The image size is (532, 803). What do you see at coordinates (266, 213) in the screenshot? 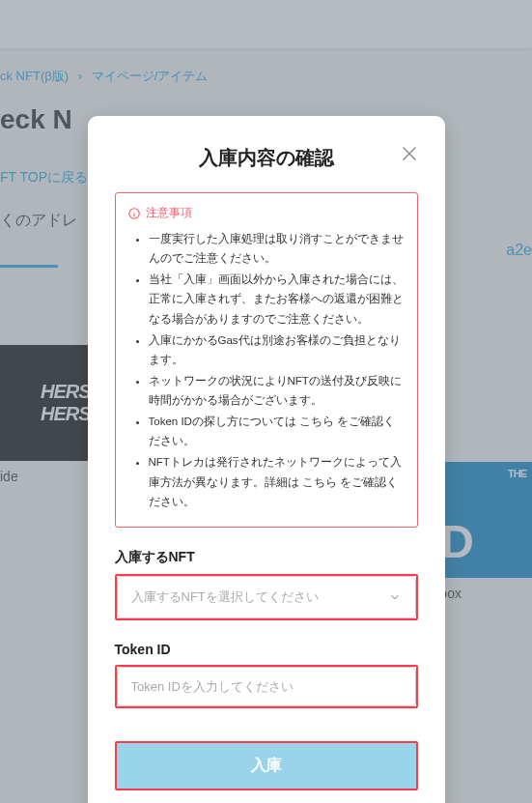
I see `notice-header: 注意事項` at bounding box center [266, 213].